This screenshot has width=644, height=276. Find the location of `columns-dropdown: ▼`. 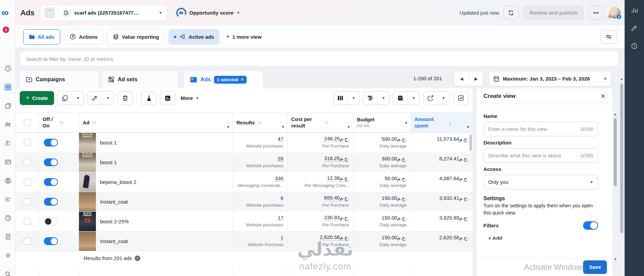

columns-dropdown: ▼ is located at coordinates (353, 98).